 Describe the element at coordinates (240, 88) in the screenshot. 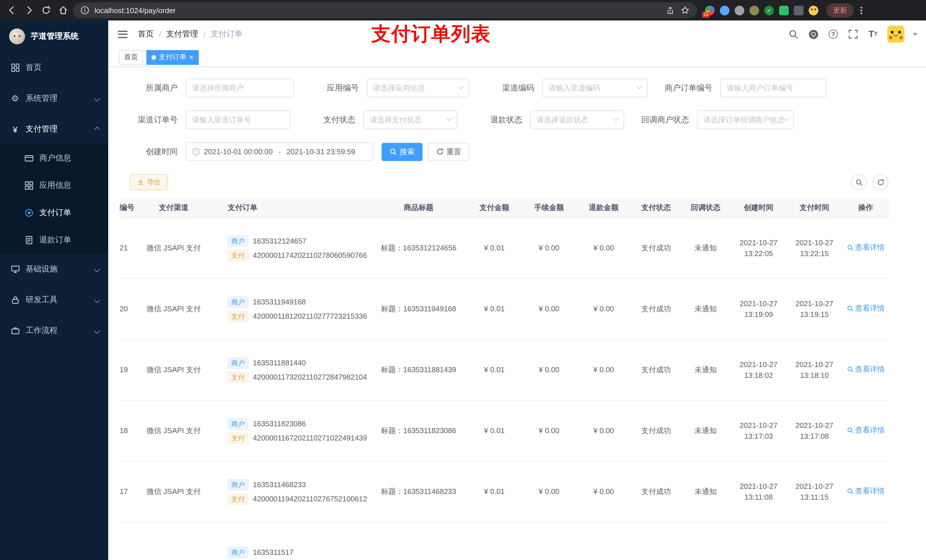

I see `merchant-filter-input` at that location.